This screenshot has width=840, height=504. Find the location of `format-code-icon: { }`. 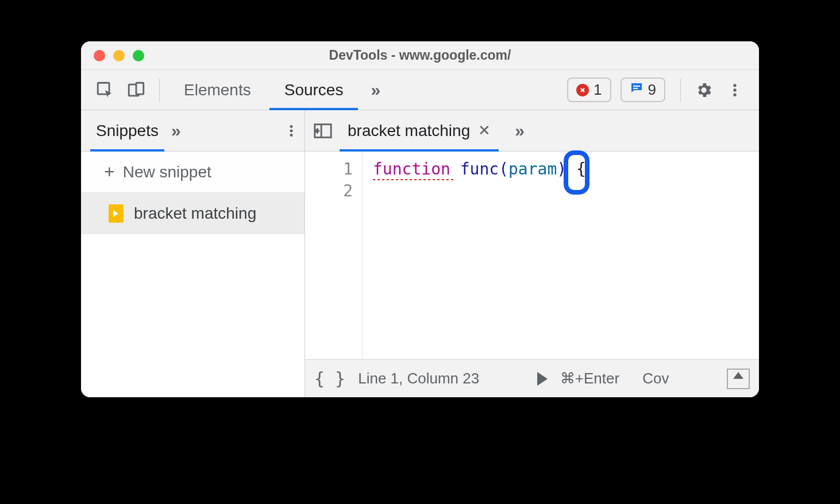

format-code-icon: { } is located at coordinates (330, 379).